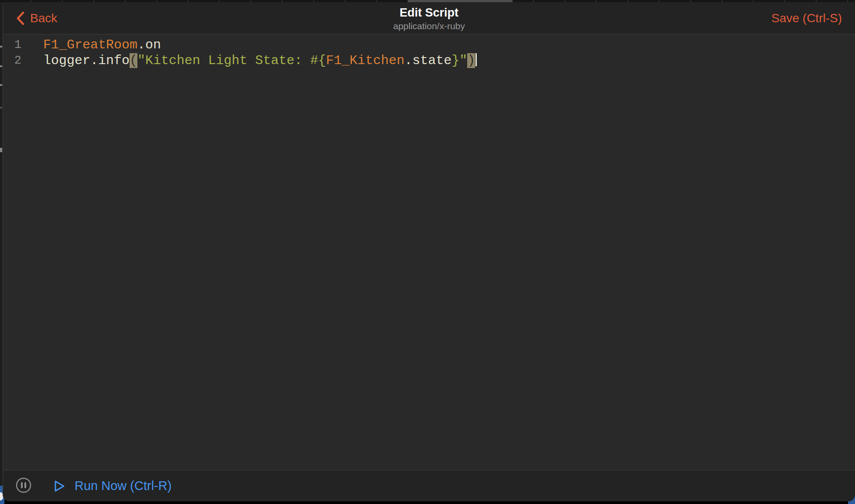  What do you see at coordinates (90, 45) in the screenshot?
I see `code-token-constant: F1_GreatRoom` at bounding box center [90, 45].